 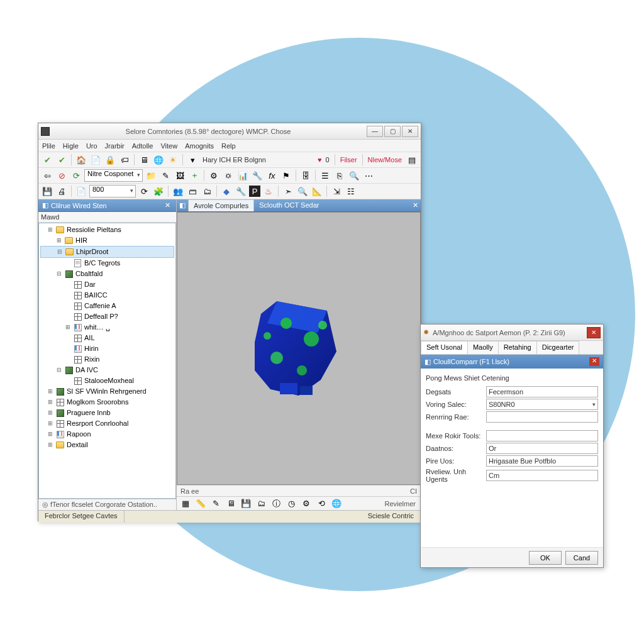 What do you see at coordinates (180, 175) in the screenshot?
I see `picture-icon: 🖼` at bounding box center [180, 175].